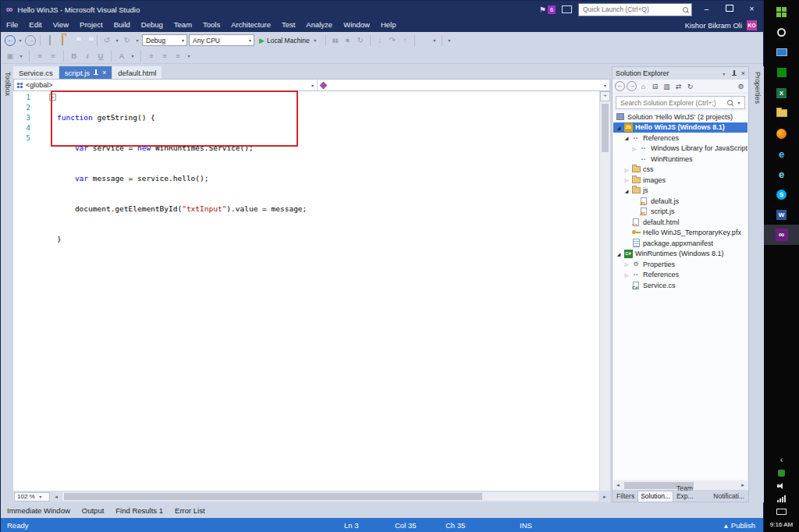  What do you see at coordinates (630, 9) in the screenshot?
I see `quick-launch-input` at bounding box center [630, 9].